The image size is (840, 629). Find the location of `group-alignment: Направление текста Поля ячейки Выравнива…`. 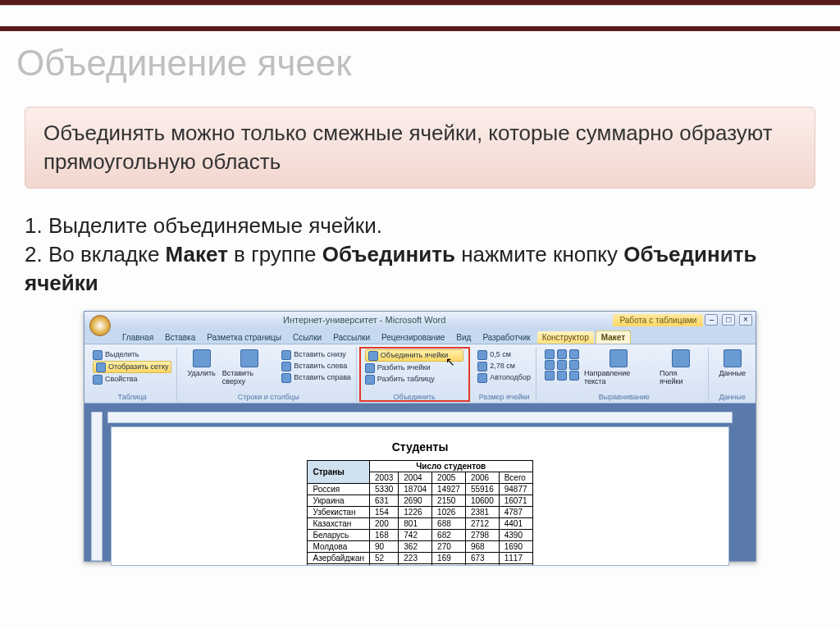

group-alignment: Направление текста Поля ячейки Выравнива… is located at coordinates (624, 374).